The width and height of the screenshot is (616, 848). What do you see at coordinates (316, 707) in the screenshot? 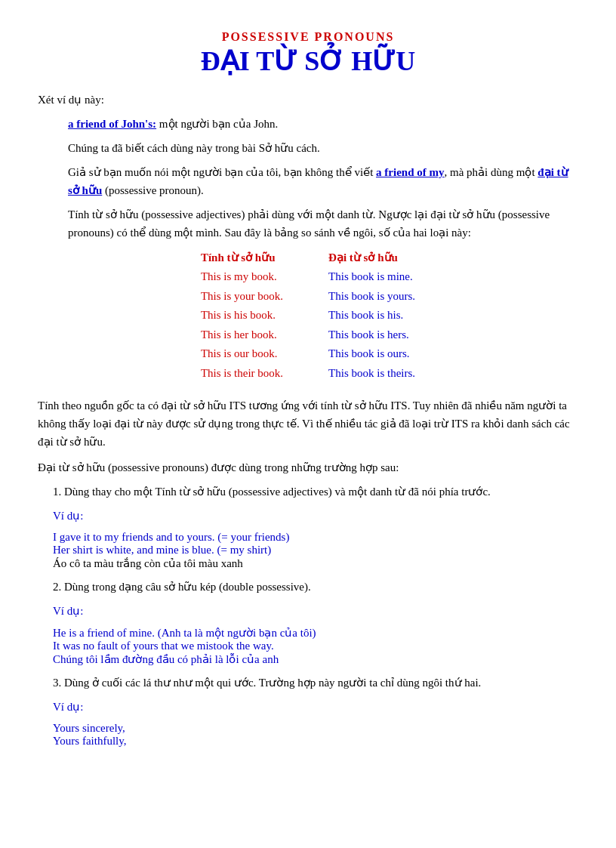
I see `case3-vidu-label: Ví dụ:` at bounding box center [316, 707].